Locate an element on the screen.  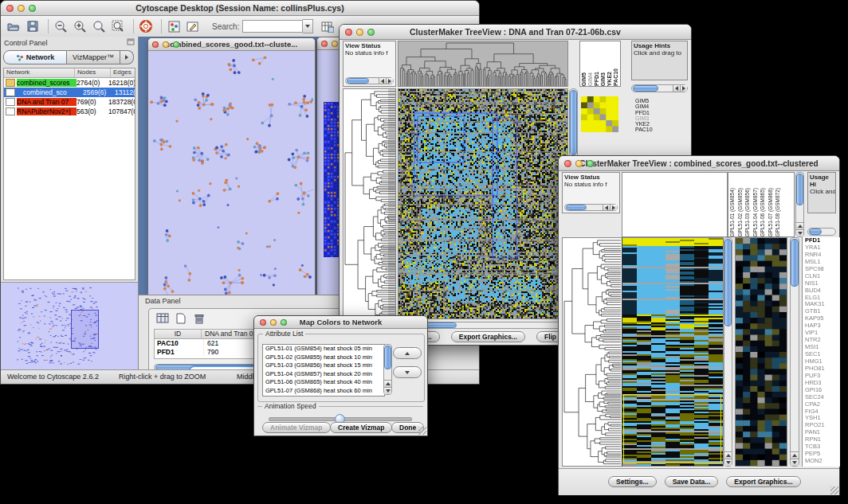
main-titlebar: Cytoscape Desktop (Session Name: collins… is located at coordinates (240, 8).